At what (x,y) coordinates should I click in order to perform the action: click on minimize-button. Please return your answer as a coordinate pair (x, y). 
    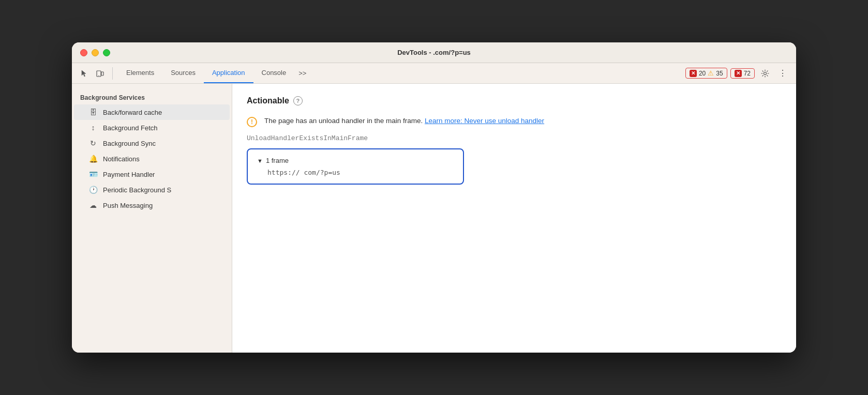
    Looking at the image, I should click on (95, 53).